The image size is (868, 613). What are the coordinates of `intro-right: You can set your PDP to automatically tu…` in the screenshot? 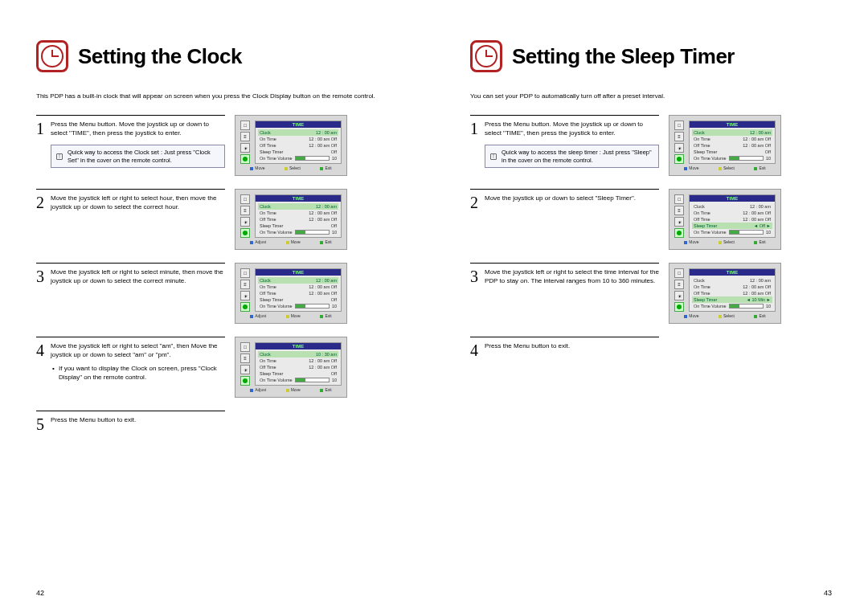 It's located at (651, 96).